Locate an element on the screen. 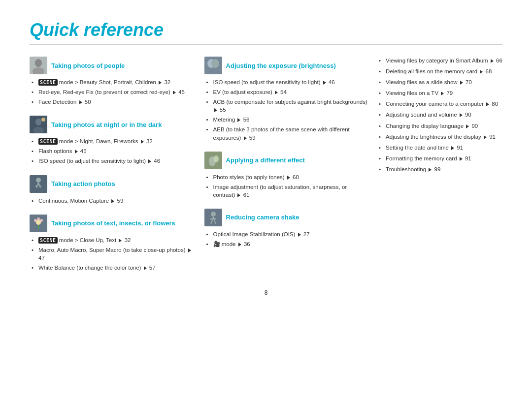 This screenshot has width=532, height=401. bullet-item: Deleting all files on the memory card 68 is located at coordinates (440, 71).